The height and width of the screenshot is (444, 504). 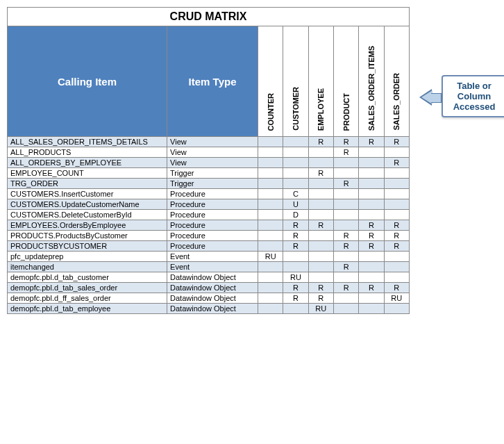 What do you see at coordinates (87, 82) in the screenshot?
I see `header-calling-item: Calling Item` at bounding box center [87, 82].